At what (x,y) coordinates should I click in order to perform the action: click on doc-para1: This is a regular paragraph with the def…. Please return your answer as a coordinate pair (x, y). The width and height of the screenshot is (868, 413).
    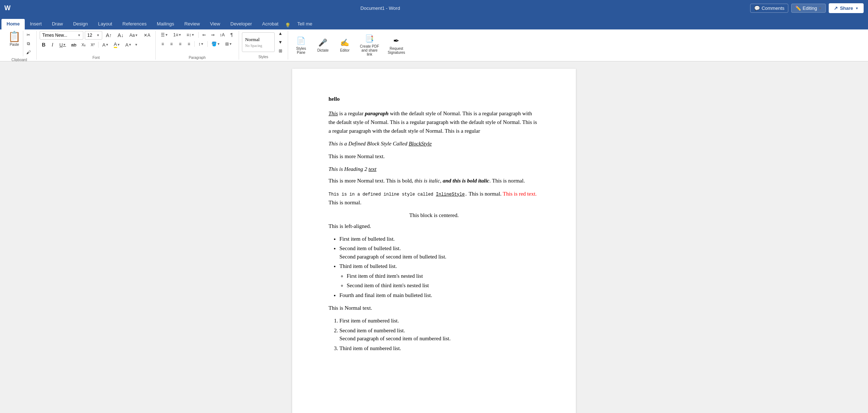
    Looking at the image, I should click on (434, 122).